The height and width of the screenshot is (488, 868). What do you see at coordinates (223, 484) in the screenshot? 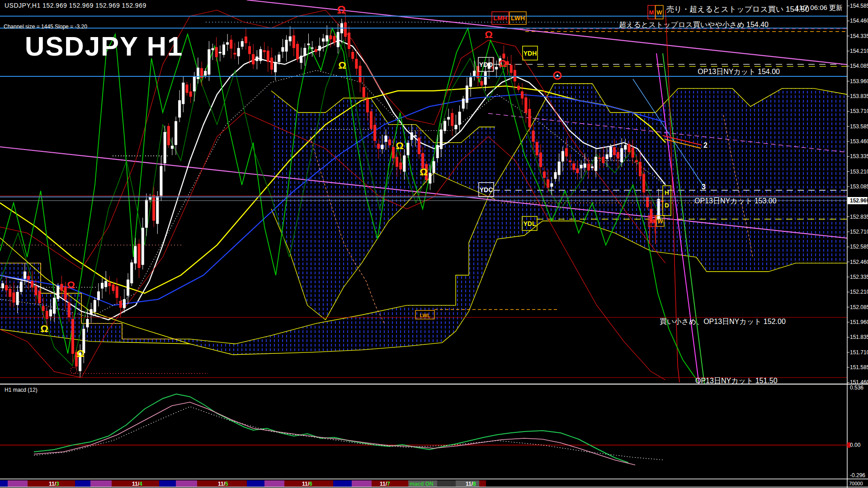
I see `date-label: 11/5` at bounding box center [223, 484].